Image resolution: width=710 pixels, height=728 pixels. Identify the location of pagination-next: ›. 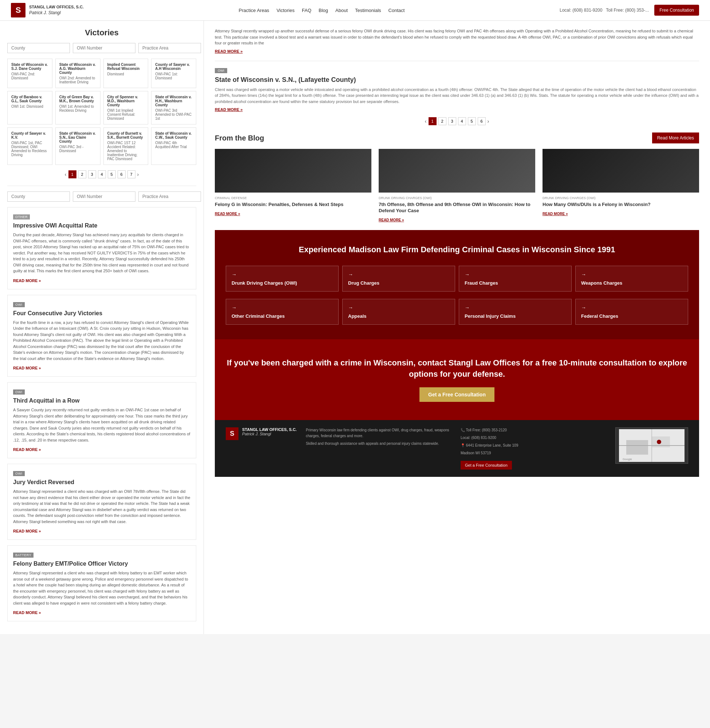
(138, 174).